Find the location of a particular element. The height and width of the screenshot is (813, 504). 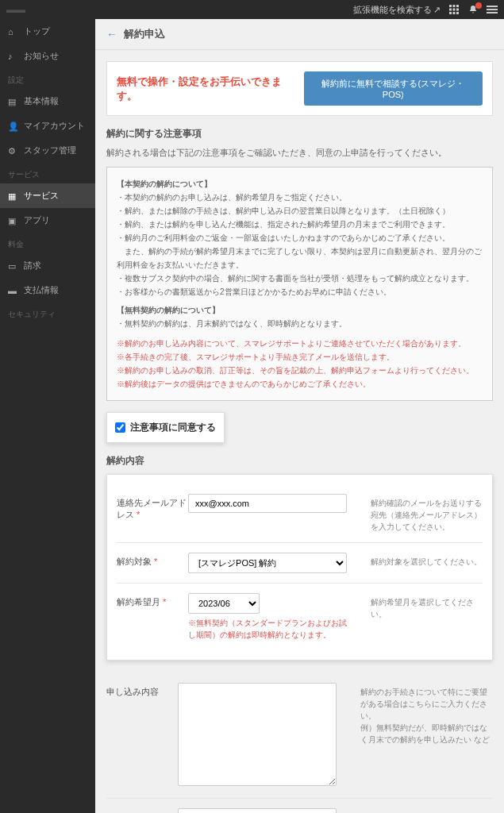

sidebar-section-settings: 設定 is located at coordinates (48, 79).